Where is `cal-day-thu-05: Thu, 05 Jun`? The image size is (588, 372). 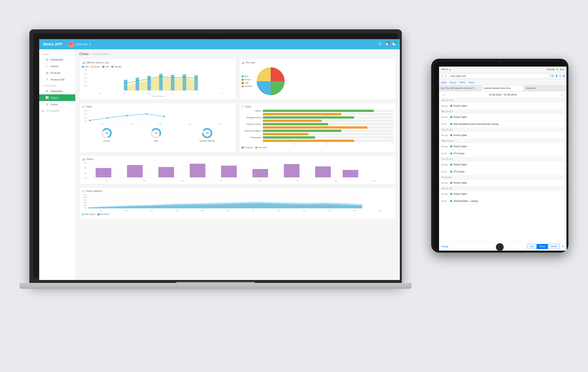 cal-day-thu-05: Thu, 05 Jun is located at coordinates (503, 159).